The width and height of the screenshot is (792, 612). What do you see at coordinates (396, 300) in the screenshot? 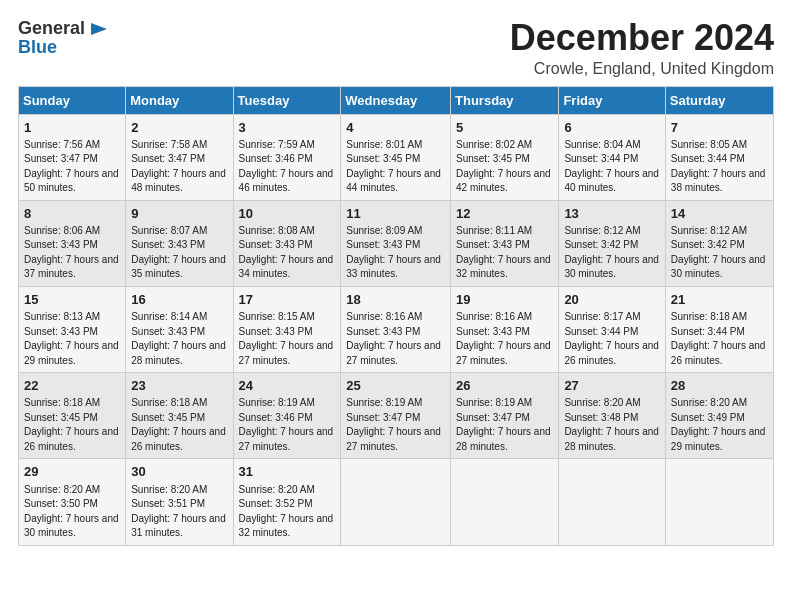
I see `day-number: 18` at bounding box center [396, 300].